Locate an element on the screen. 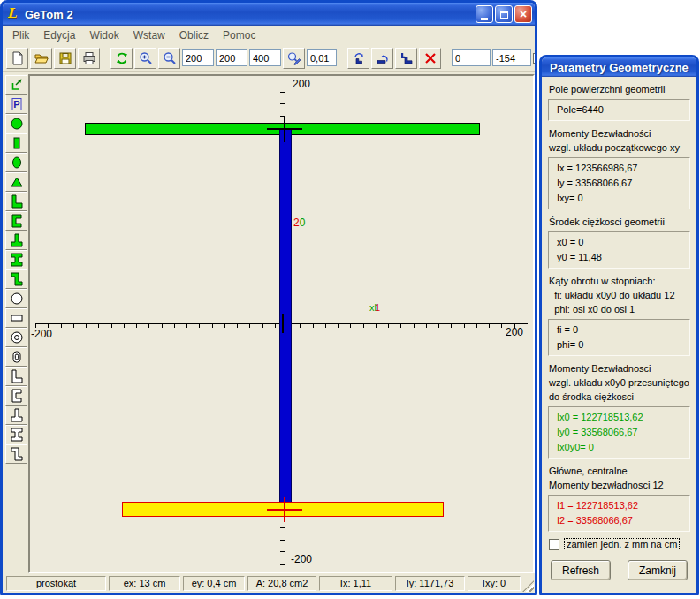 The width and height of the screenshot is (700, 599). triangle-filled-button is located at coordinates (16, 182).